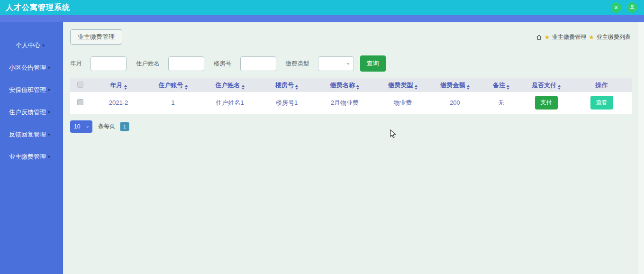 The height and width of the screenshot is (274, 644). I want to click on col-paid-status: 是否支付, so click(546, 85).